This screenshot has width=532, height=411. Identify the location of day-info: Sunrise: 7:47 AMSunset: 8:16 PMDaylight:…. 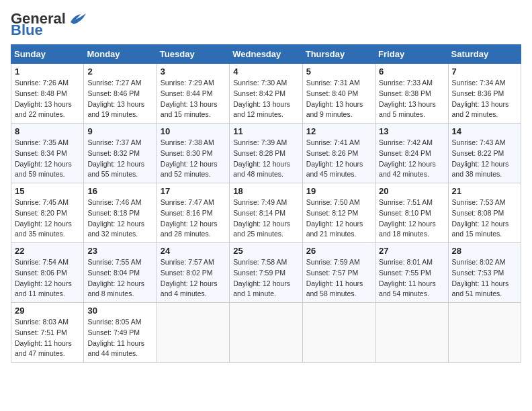
(189, 218).